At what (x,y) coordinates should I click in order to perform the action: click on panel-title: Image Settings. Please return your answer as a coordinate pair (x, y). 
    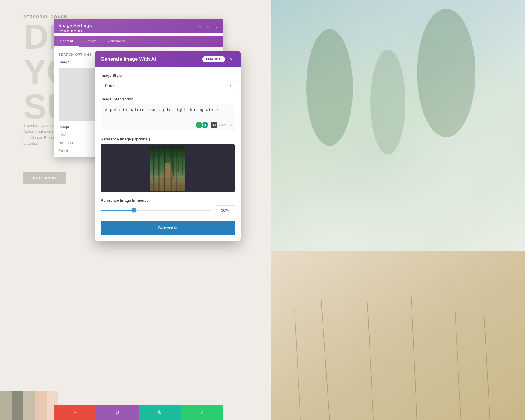
    Looking at the image, I should click on (139, 26).